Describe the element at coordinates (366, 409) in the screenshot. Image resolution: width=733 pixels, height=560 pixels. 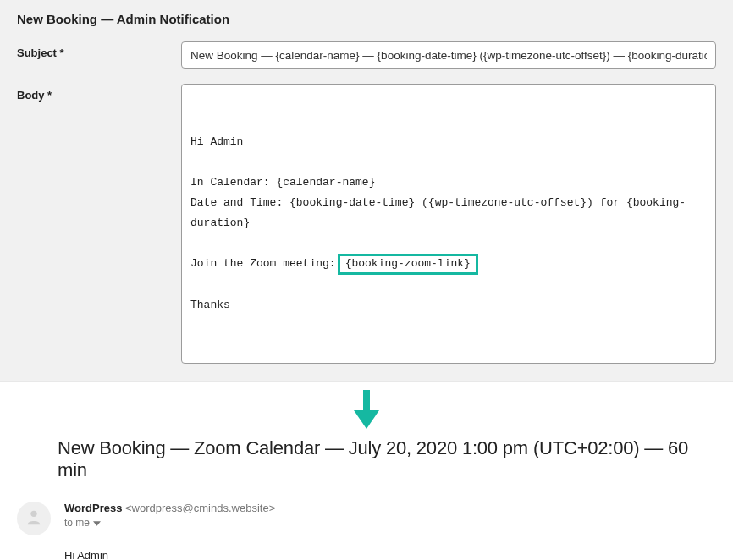
I see `arrow-row` at that location.